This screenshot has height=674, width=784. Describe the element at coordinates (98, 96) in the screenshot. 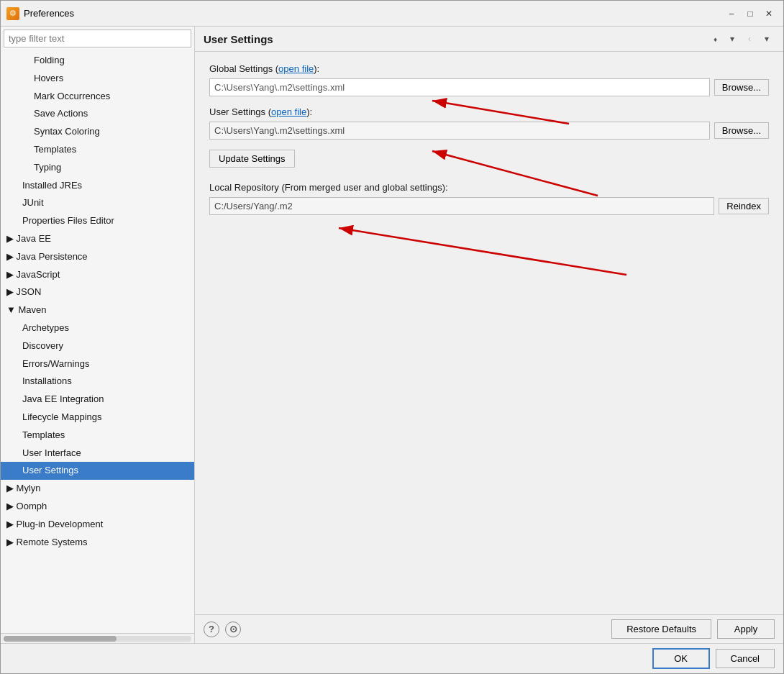

I see `tree-item-mark-occurrences: Mark Occurrences` at that location.